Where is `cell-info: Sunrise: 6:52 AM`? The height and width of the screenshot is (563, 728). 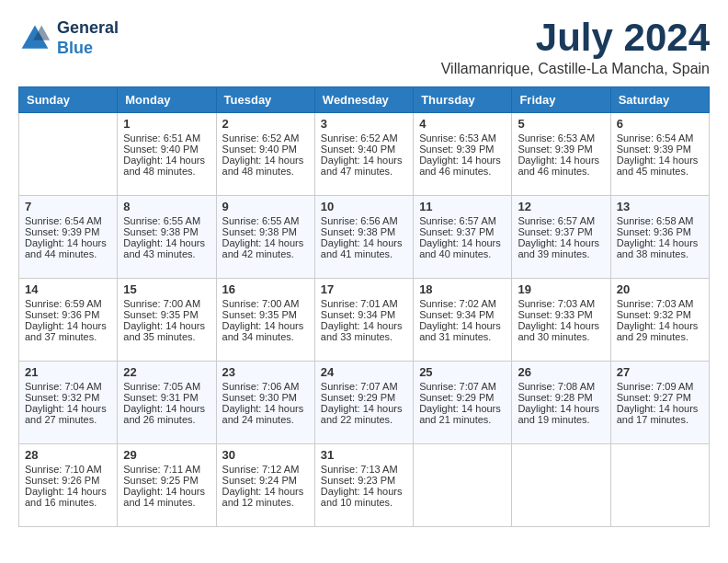
cell-info: Sunrise: 6:52 AM is located at coordinates (364, 138).